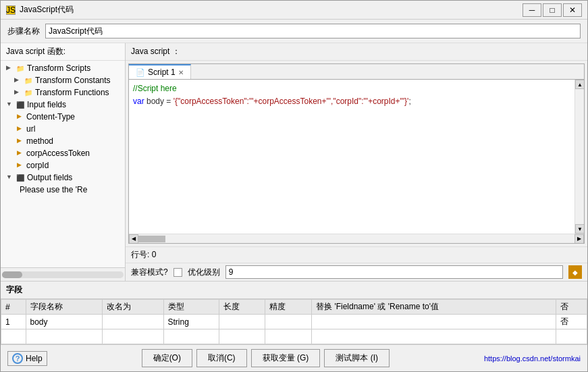 The height and width of the screenshot is (372, 588). Describe the element at coordinates (21, 129) in the screenshot. I see `field-arrow-url: ▶` at that location.